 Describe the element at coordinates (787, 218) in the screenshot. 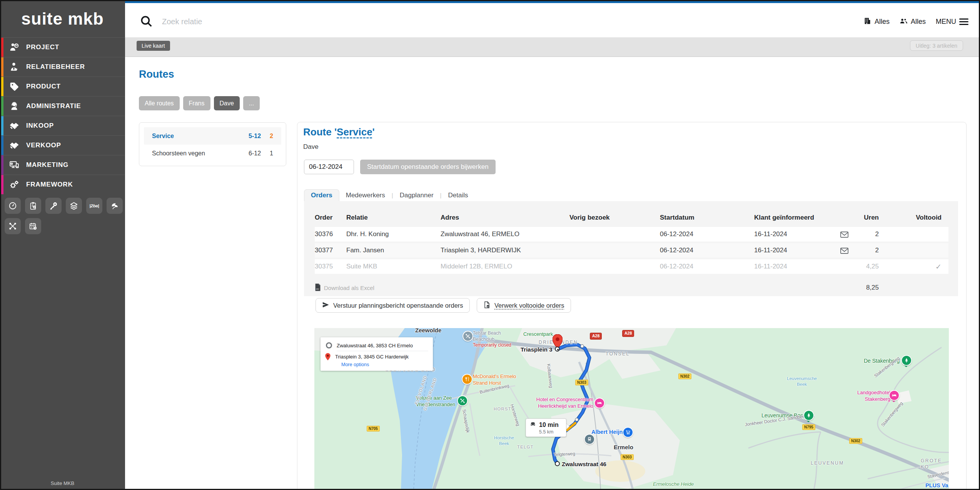

I see `column-header: Klant geïnformeerd` at that location.